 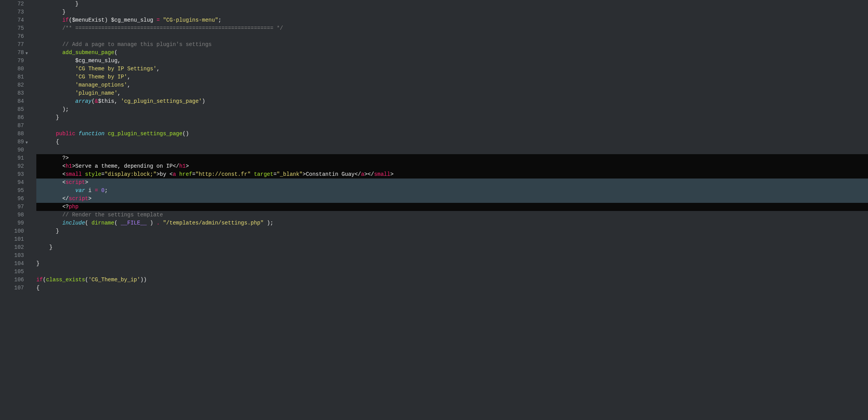 What do you see at coordinates (452, 61) in the screenshot?
I see `code-line: $cg_menu_slug,` at bounding box center [452, 61].